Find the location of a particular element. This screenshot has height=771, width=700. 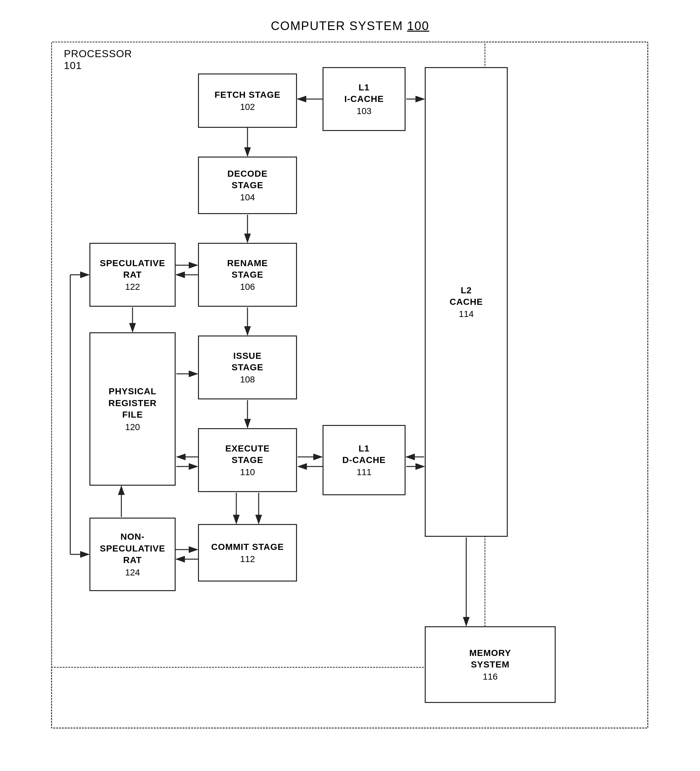

decode-stage-number: 104 is located at coordinates (248, 197).